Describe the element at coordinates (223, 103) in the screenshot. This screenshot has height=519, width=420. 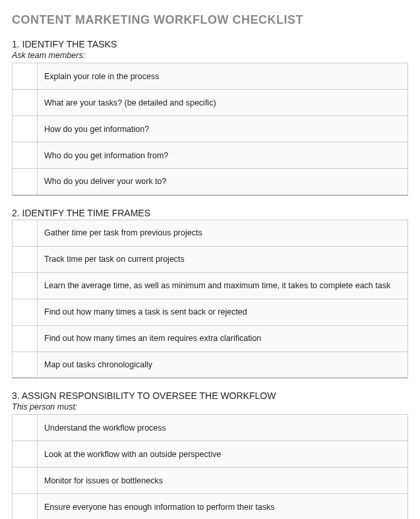
I see `checklist-item-text: What are your tasks? (be detailed and sp…` at that location.